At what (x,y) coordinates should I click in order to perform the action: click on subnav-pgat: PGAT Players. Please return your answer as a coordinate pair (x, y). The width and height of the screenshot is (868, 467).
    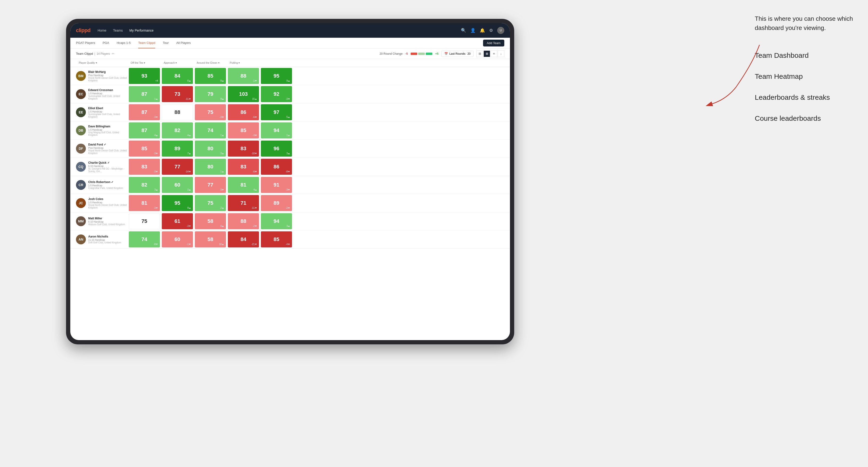
    Looking at the image, I should click on (86, 43).